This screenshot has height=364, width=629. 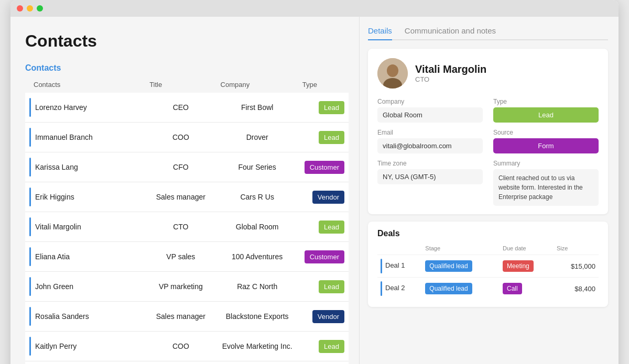 What do you see at coordinates (180, 108) in the screenshot?
I see `contact-title: CEO` at bounding box center [180, 108].